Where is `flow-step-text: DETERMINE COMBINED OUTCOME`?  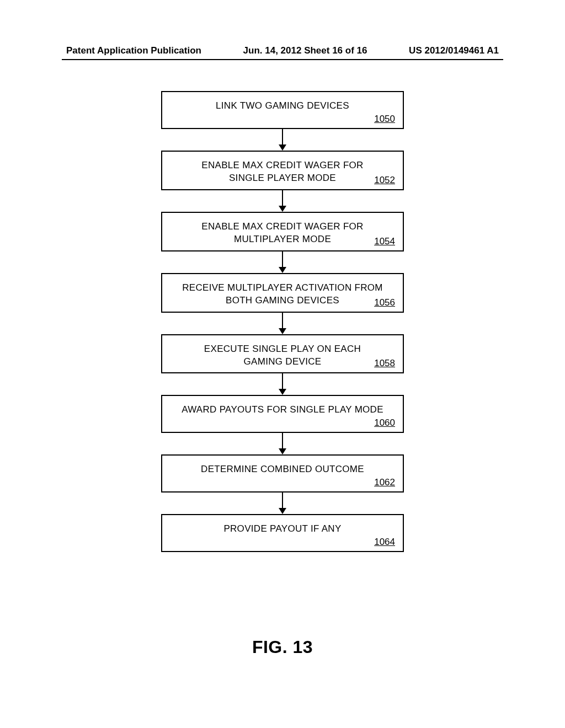 flow-step-text: DETERMINE COMBINED OUTCOME is located at coordinates (282, 470).